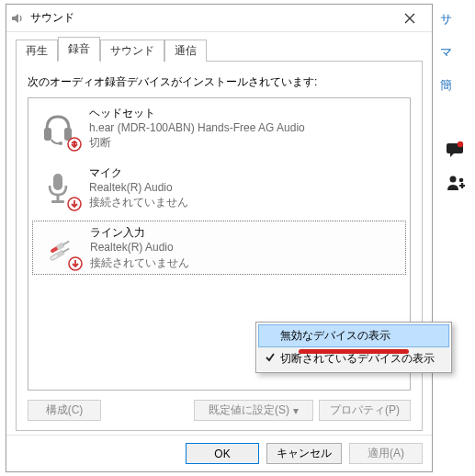  Describe the element at coordinates (456, 183) in the screenshot. I see `people-icon` at that location.